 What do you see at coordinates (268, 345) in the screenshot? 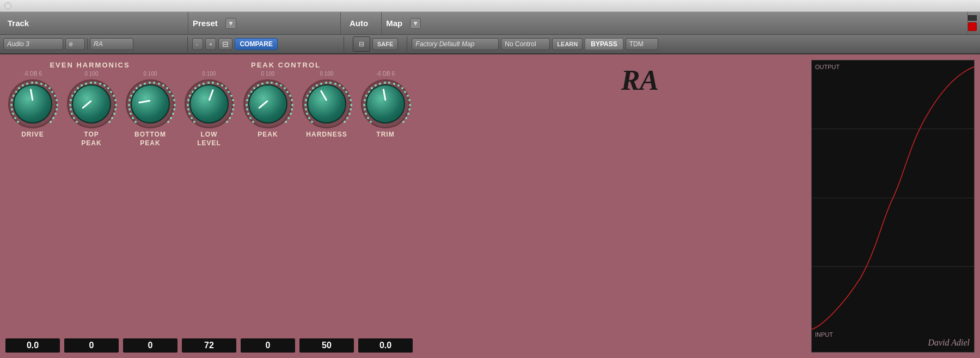
I see `value-display-4: 0` at bounding box center [268, 345].